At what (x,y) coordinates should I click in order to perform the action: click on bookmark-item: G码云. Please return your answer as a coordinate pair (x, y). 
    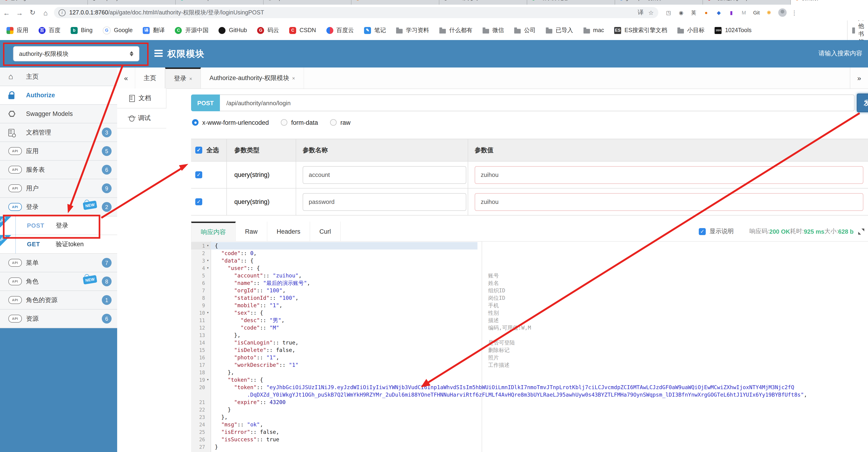
    Looking at the image, I should click on (268, 30).